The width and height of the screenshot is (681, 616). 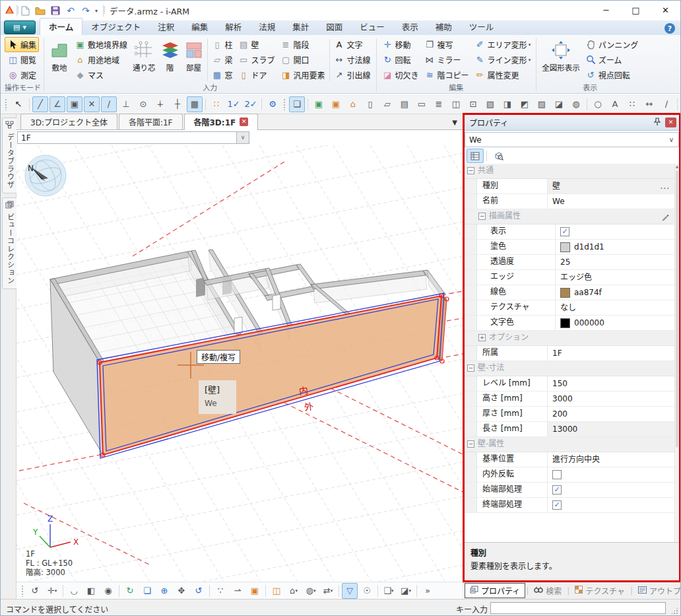 I want to click on property-value-内外反転, so click(x=611, y=475).